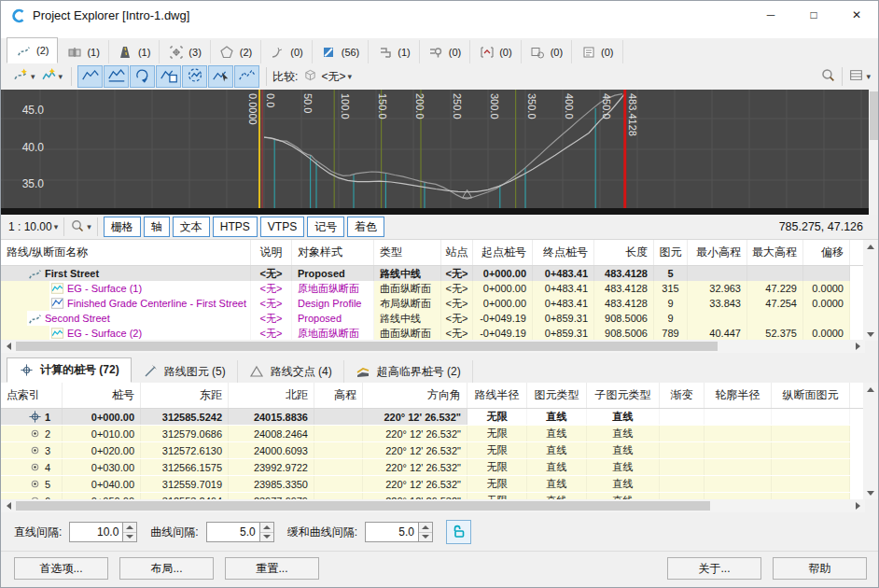 The width and height of the screenshot is (879, 588). What do you see at coordinates (62, 568) in the screenshot?
I see `preferences-button: 首选项...` at bounding box center [62, 568].